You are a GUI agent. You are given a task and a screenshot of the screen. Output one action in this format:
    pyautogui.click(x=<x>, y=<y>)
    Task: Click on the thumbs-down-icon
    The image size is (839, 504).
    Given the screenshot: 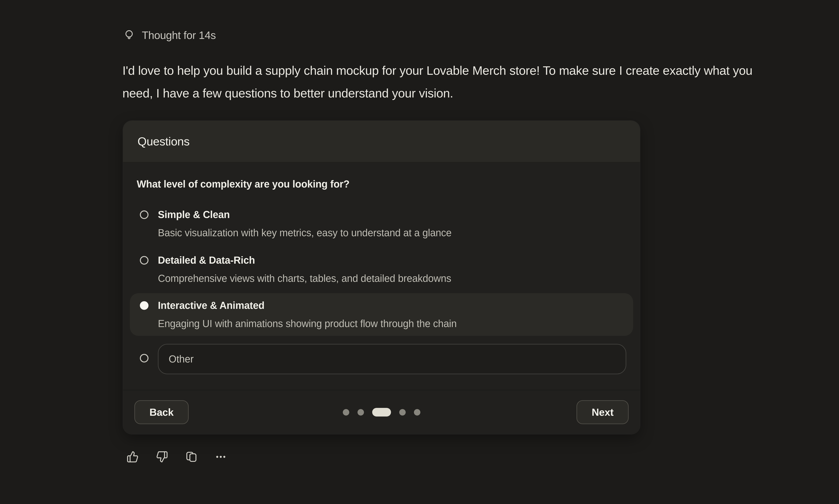 What is the action you would take?
    pyautogui.click(x=162, y=457)
    